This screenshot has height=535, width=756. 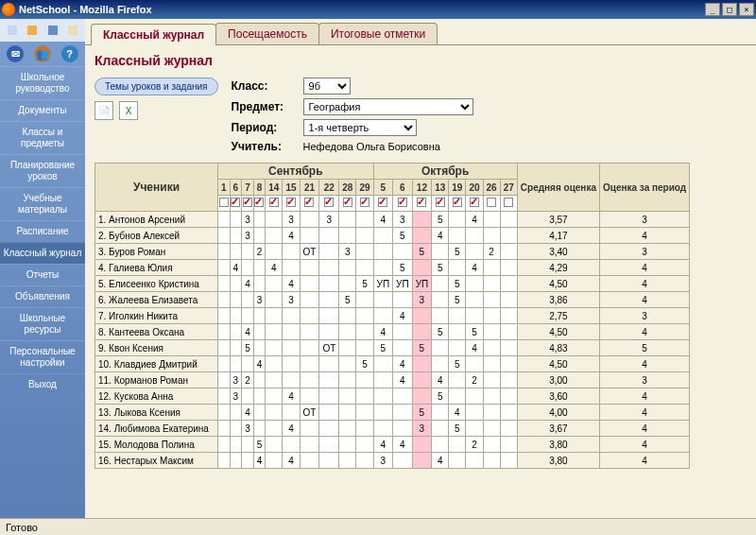 What do you see at coordinates (43, 54) in the screenshot?
I see `users-icon: 👥` at bounding box center [43, 54].